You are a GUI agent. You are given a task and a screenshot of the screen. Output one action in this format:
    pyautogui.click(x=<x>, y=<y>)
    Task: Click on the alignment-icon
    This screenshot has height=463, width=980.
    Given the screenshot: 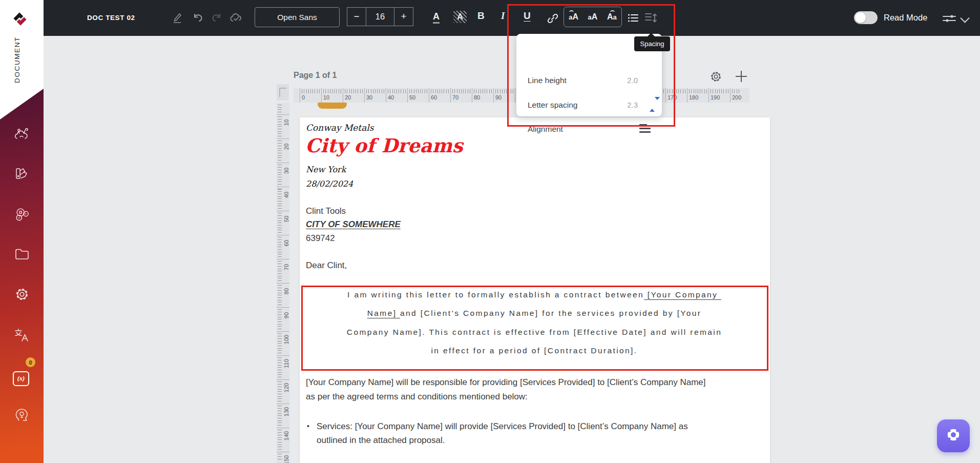 What is the action you would take?
    pyautogui.click(x=645, y=128)
    